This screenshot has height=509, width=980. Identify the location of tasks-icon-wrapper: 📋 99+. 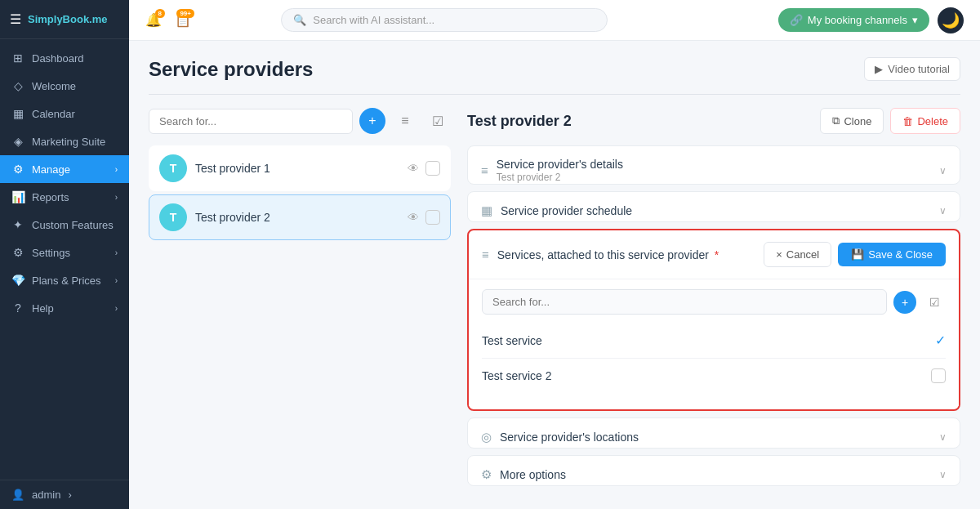
(183, 20).